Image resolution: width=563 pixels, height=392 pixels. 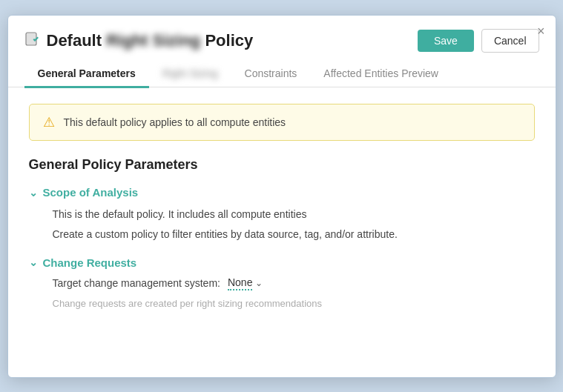 What do you see at coordinates (33, 40) in the screenshot?
I see `policy-icon` at bounding box center [33, 40].